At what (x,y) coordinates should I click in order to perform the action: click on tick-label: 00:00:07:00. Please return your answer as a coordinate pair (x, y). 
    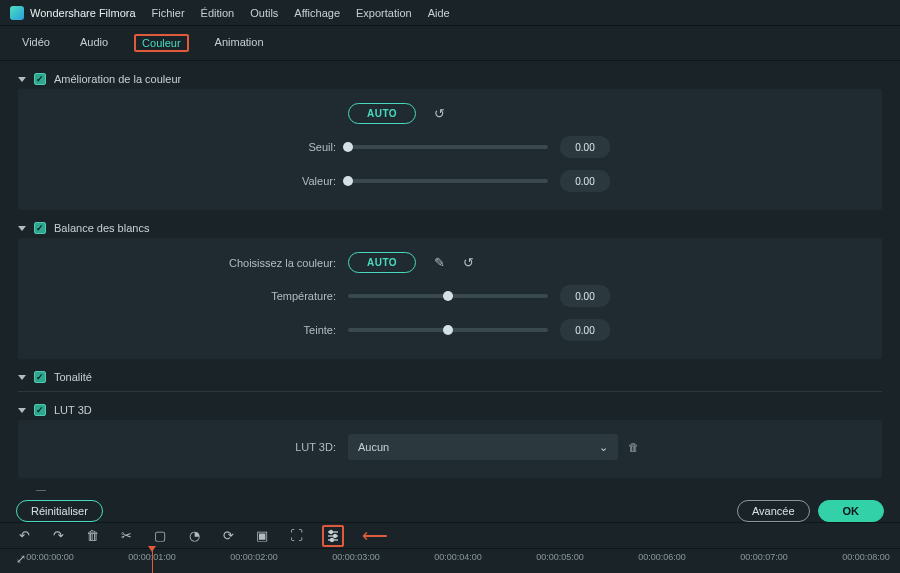
    Looking at the image, I should click on (764, 557).